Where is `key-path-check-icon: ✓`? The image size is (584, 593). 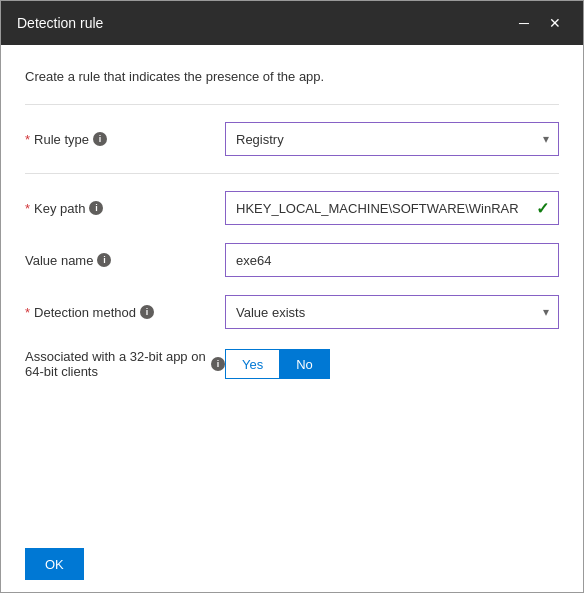
key-path-check-icon: ✓ is located at coordinates (542, 208).